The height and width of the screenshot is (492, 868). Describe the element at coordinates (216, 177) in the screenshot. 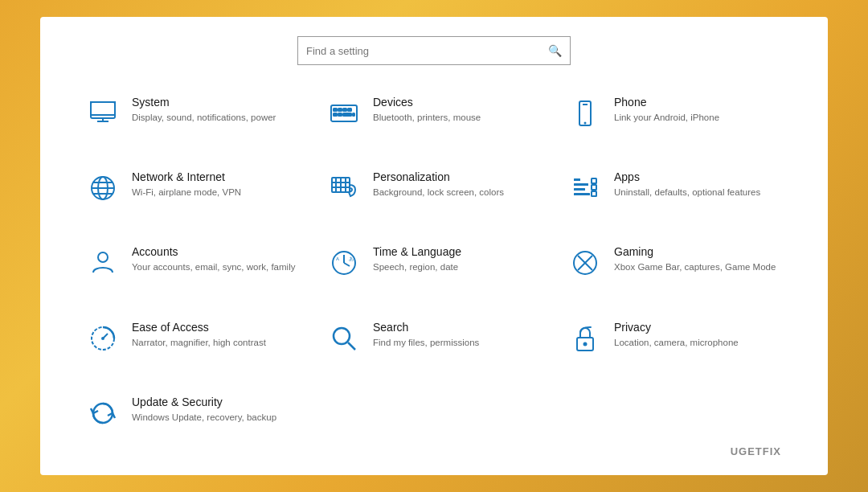

I see `setting-title-network: Network & Internet` at that location.